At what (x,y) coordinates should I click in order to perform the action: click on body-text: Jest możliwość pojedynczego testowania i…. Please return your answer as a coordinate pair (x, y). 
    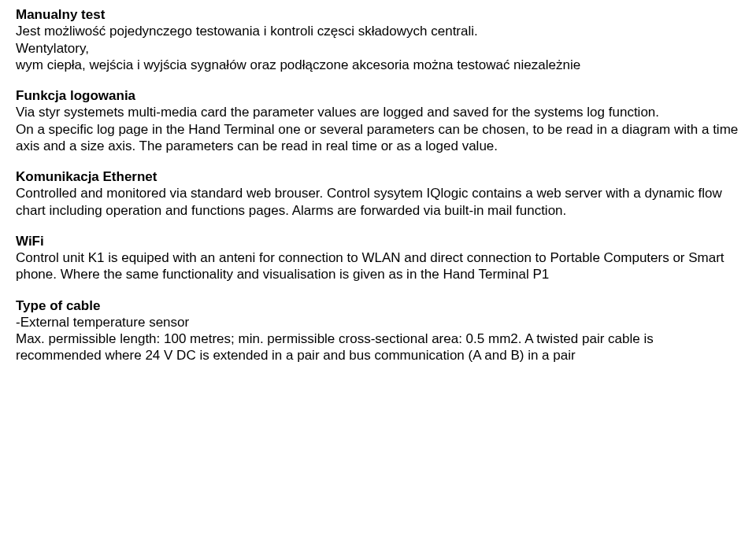
    Looking at the image, I should click on (378, 31).